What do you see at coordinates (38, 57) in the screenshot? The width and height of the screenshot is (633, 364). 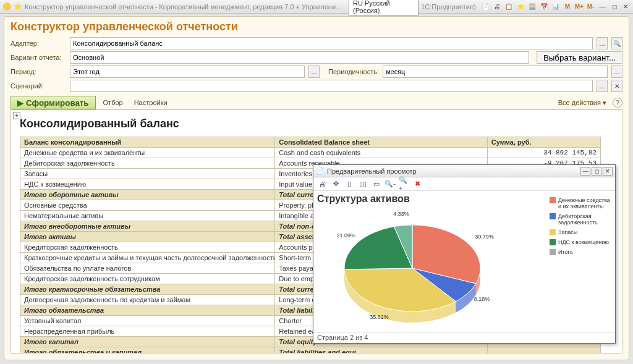 I see `variant-label: Вариант отчета:` at bounding box center [38, 57].